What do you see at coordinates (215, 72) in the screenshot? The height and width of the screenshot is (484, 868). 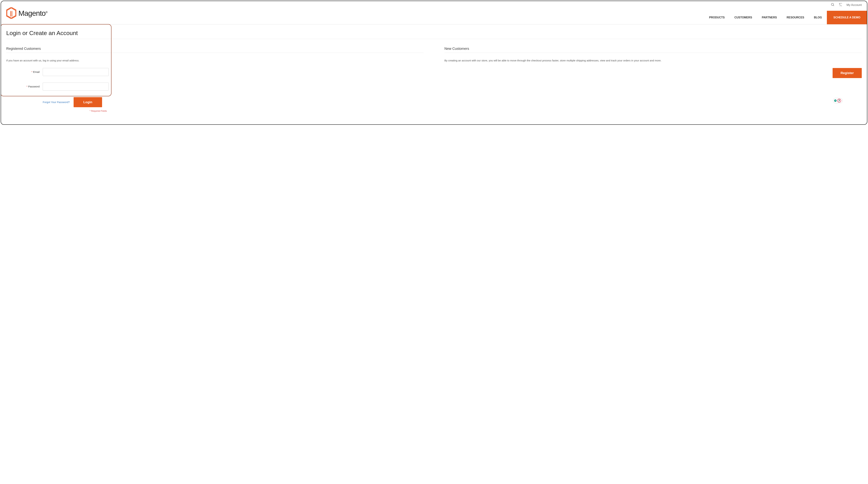 I see `email-row: *Email` at bounding box center [215, 72].